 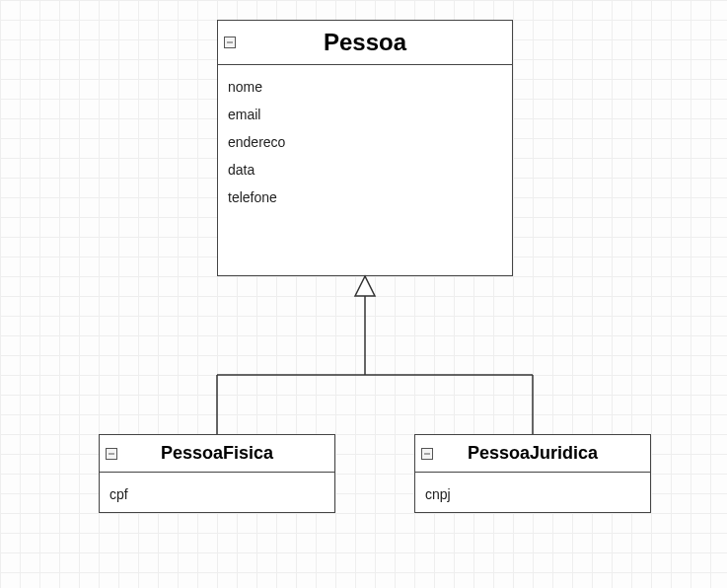 What do you see at coordinates (533, 453) in the screenshot?
I see `class-name: PessoaJuridica` at bounding box center [533, 453].